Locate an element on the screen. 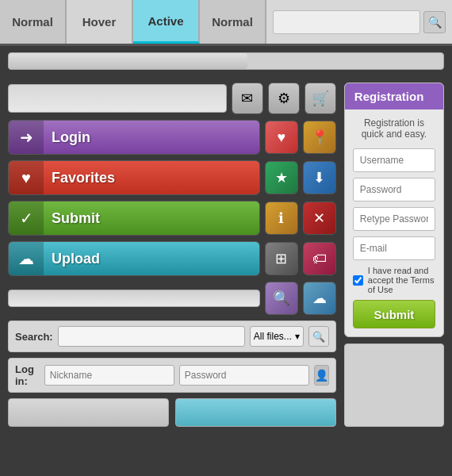  download-button: ⬇ is located at coordinates (320, 178).